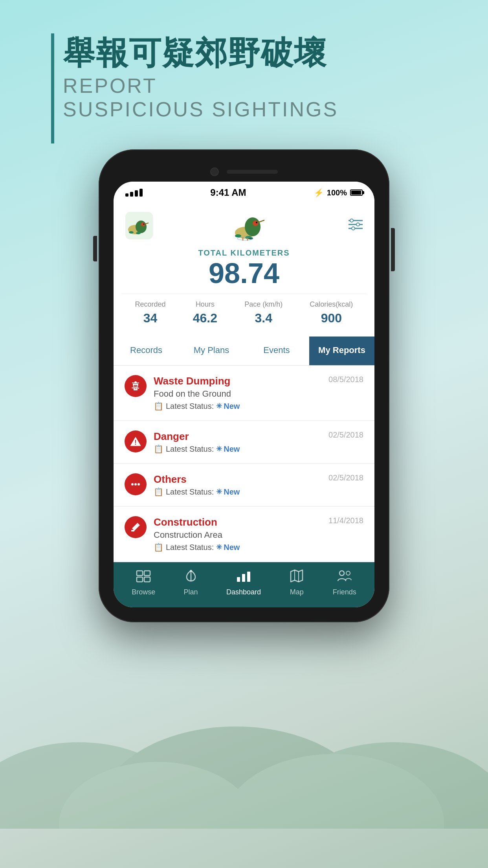  Describe the element at coordinates (345, 577) in the screenshot. I see `friends-icon` at that location.